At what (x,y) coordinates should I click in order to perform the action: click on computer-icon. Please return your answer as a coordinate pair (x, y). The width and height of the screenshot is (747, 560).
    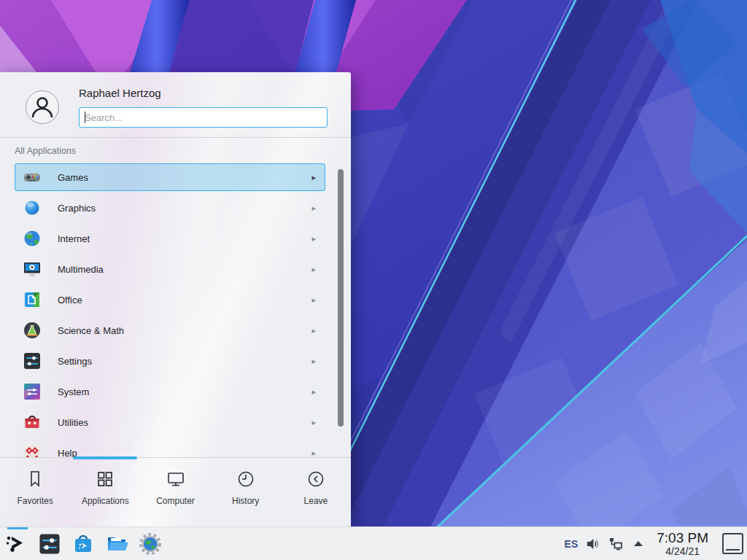
    Looking at the image, I should click on (176, 479).